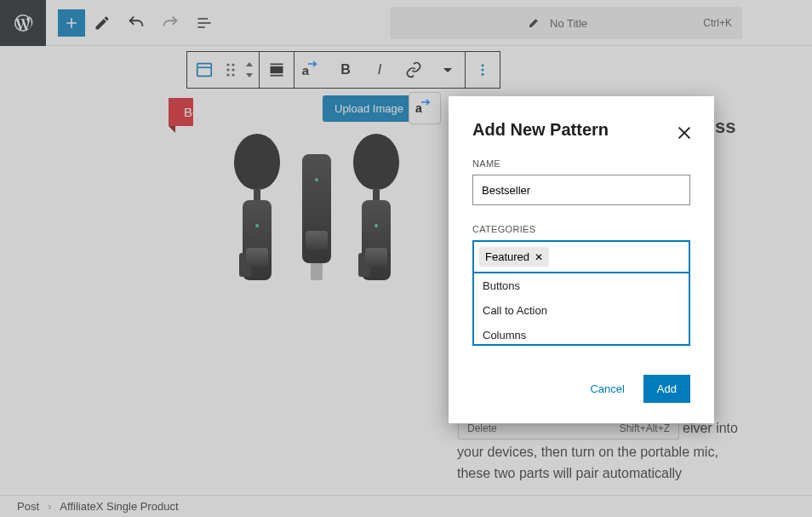  Describe the element at coordinates (607, 388) in the screenshot. I see `cancel-label: Cancel` at that location.